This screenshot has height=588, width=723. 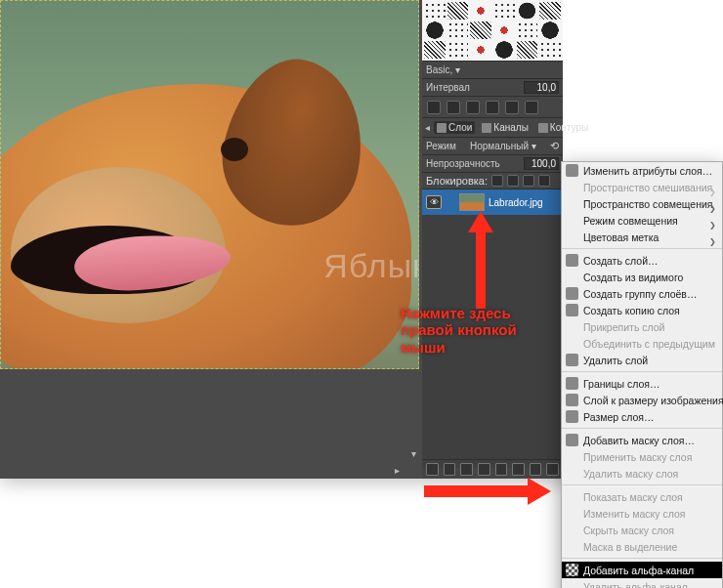 I want to click on interval-input, so click(x=541, y=88).